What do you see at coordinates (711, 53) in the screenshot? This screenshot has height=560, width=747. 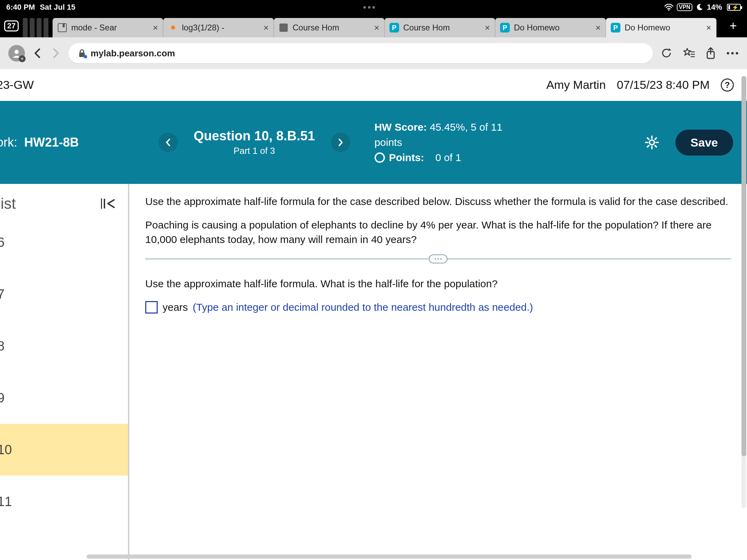 I see `share-button` at bounding box center [711, 53].